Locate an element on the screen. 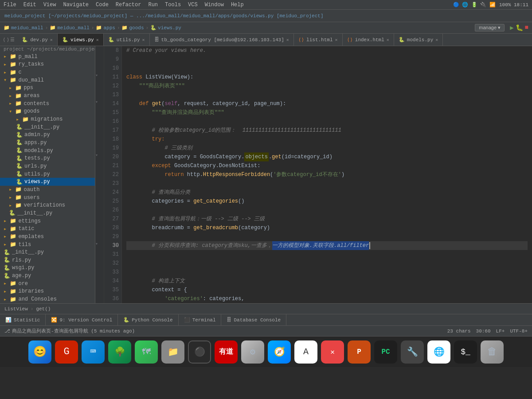 The height and width of the screenshot is (399, 532). sidebar-item-tests: 🐍 tests.py is located at coordinates (47, 158).